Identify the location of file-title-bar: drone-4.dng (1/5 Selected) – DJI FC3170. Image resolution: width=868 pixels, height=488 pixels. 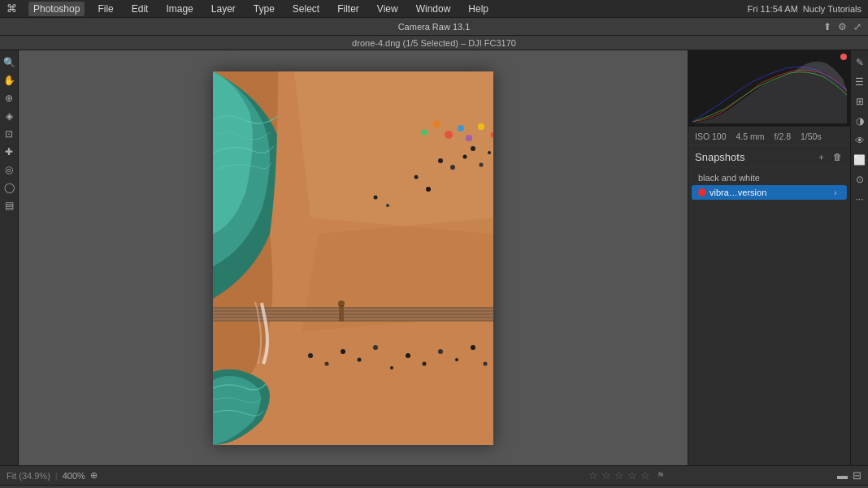
(434, 43).